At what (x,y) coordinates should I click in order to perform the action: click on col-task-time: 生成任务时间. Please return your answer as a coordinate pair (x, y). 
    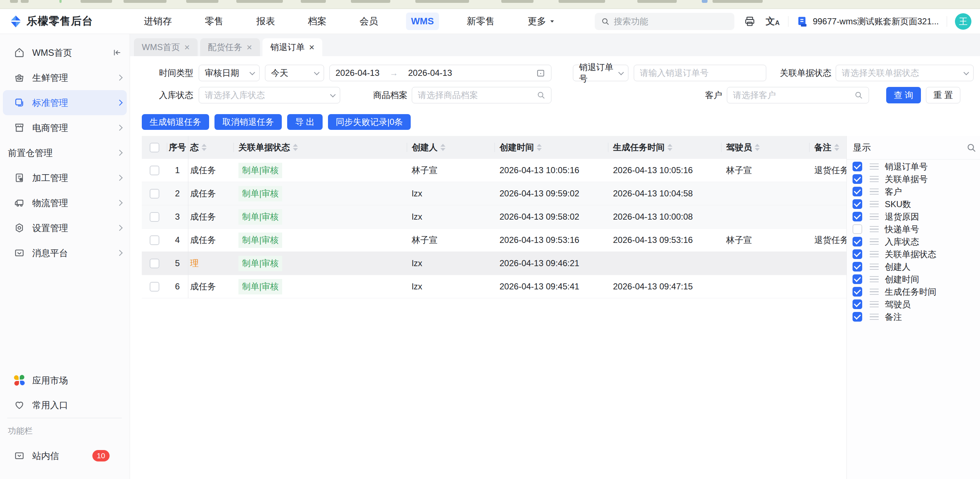
    Looking at the image, I should click on (665, 148).